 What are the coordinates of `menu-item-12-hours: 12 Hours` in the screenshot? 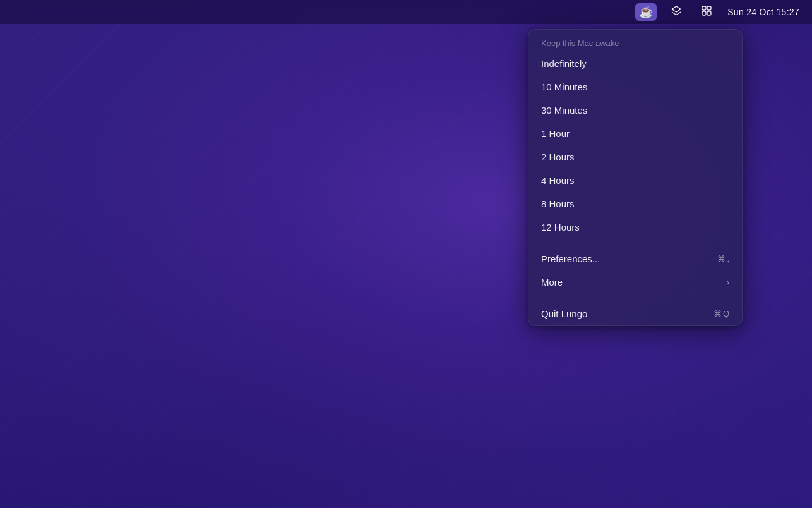 It's located at (635, 227).